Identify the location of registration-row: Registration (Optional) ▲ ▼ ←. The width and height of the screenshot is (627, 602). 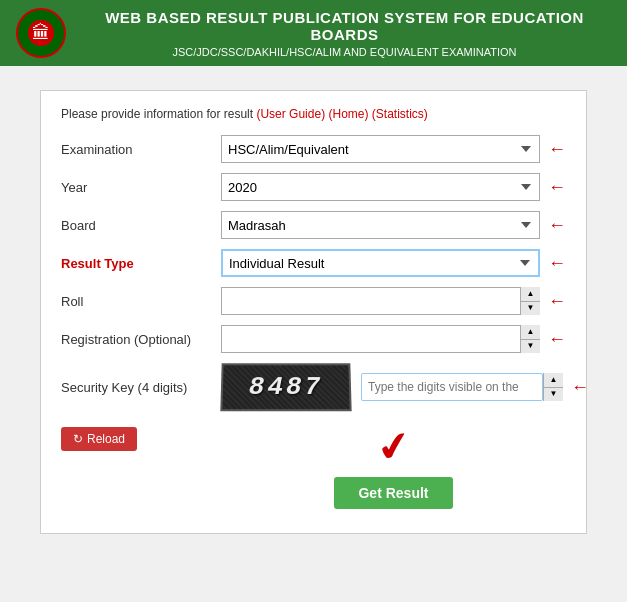
(314, 339).